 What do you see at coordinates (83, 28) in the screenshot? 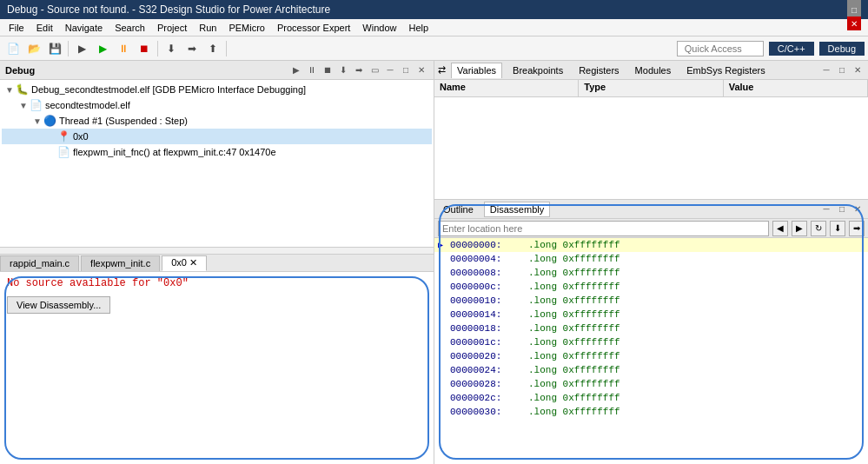
I see `menu-navigate: Navigate` at bounding box center [83, 28].